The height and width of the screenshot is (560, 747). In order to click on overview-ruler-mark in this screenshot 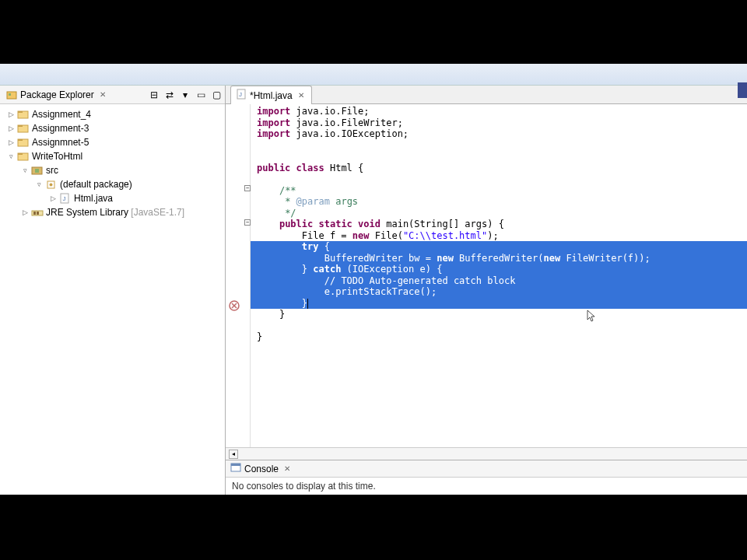, I will do `click(742, 90)`.